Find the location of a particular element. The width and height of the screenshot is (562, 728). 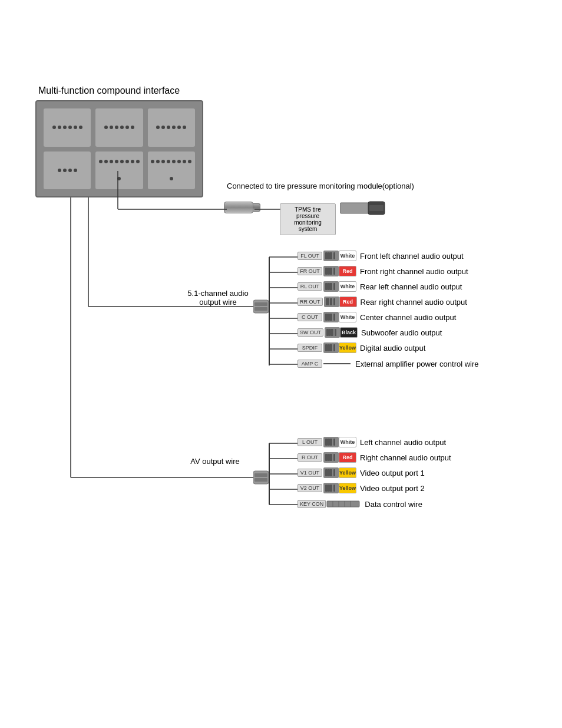

l-out-label: Left channel audio output is located at coordinates (403, 442).